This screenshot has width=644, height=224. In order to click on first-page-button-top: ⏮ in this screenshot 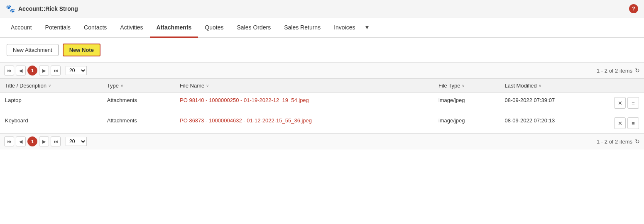, I will do `click(9, 71)`.